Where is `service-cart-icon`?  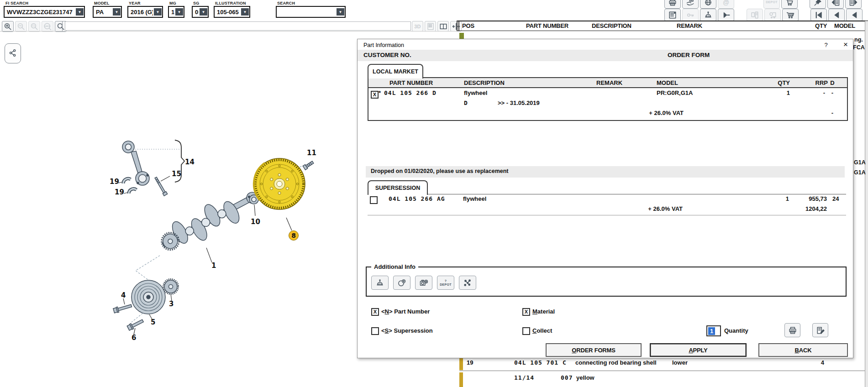 service-cart-icon is located at coordinates (773, 15).